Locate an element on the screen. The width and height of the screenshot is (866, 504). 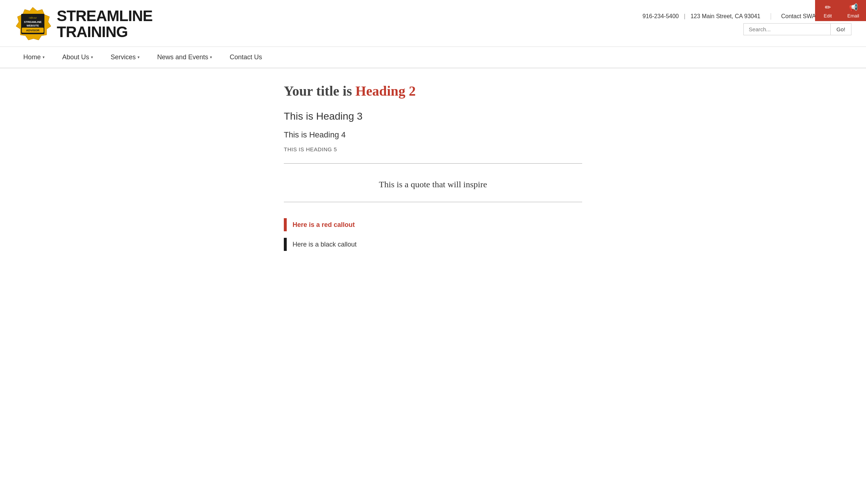
email-label: Email is located at coordinates (854, 16).